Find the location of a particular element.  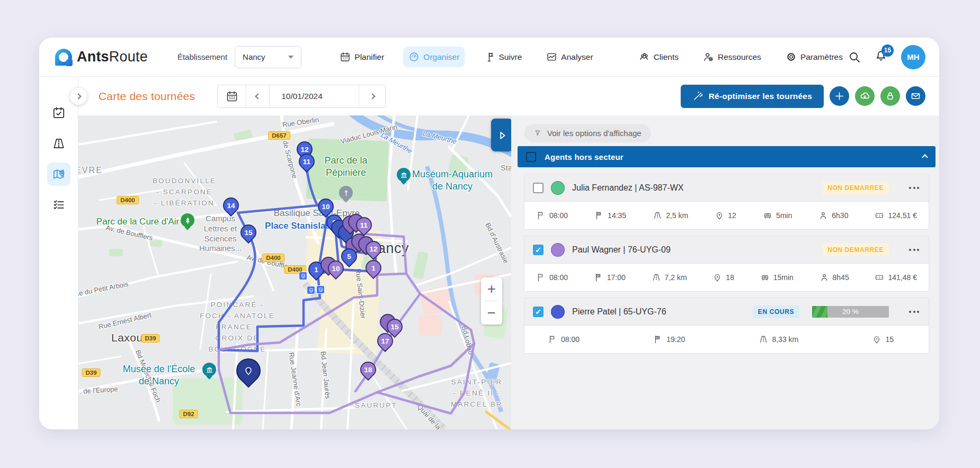

establishment-value: Nancy is located at coordinates (254, 57).